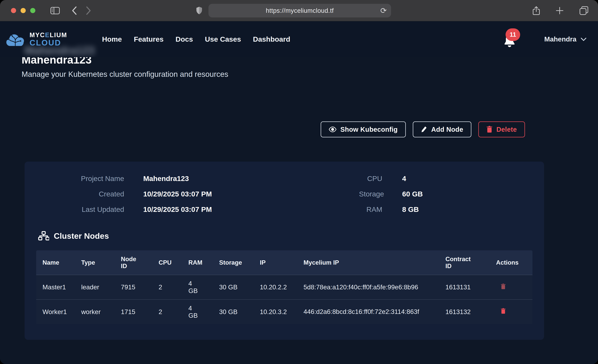 The height and width of the screenshot is (364, 598). What do you see at coordinates (371, 263) in the screenshot?
I see `col-mycelium-ip: Mycelium IP` at bounding box center [371, 263].